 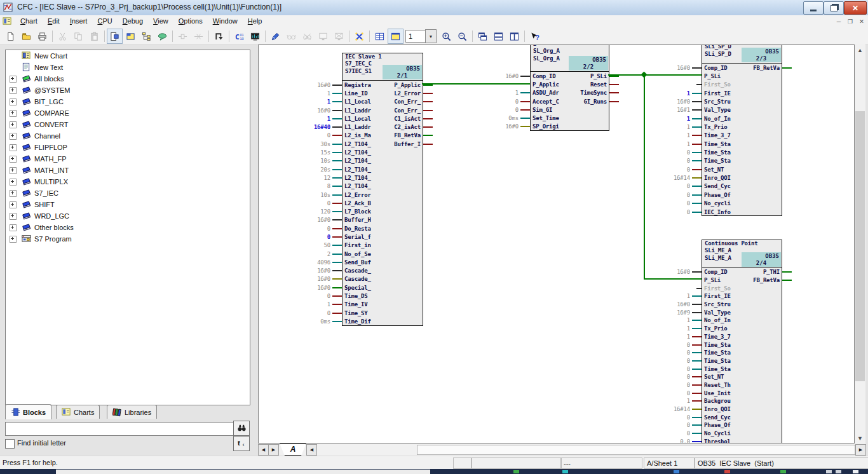 What do you see at coordinates (771, 272) in the screenshot?
I see `output-pin-p_thi: P_THI` at bounding box center [771, 272].